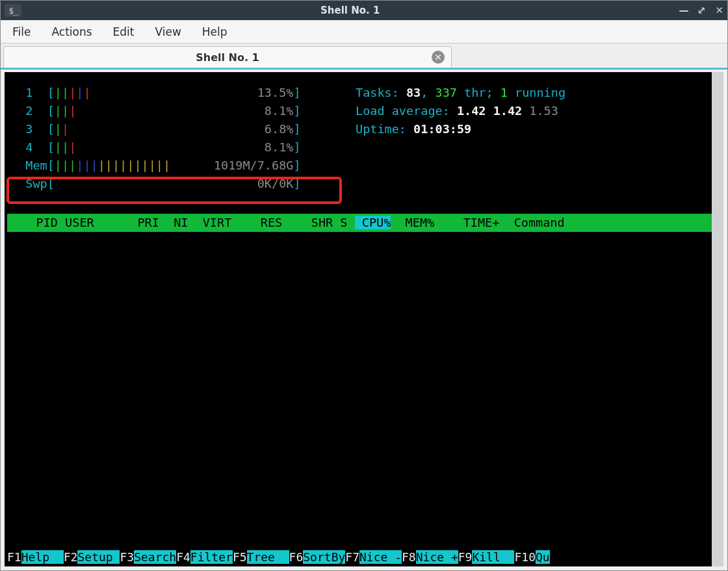 This screenshot has height=571, width=728. Describe the element at coordinates (719, 10) in the screenshot. I see `close-icon: ✕` at that location.